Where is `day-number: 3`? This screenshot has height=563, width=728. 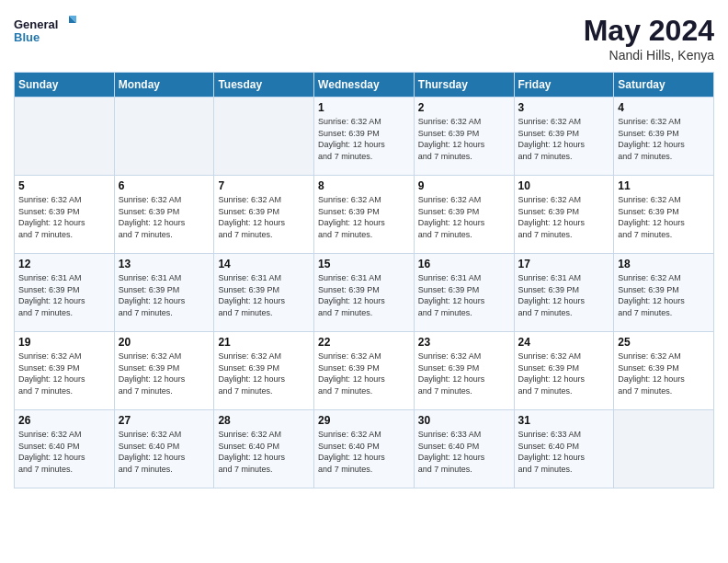
day-number: 3 is located at coordinates (564, 108).